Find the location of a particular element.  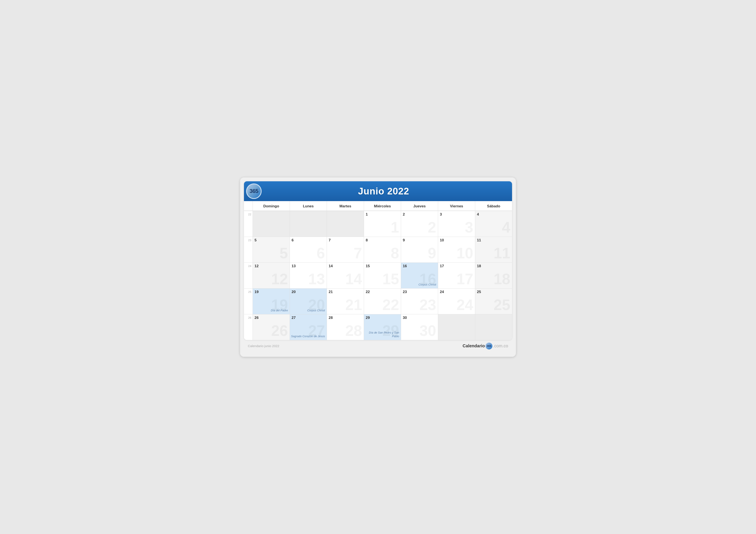

bg-day-num: 21 is located at coordinates (354, 305).